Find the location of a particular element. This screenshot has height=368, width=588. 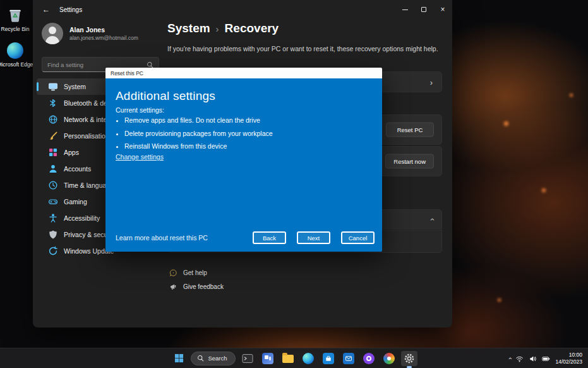

desktop-icon-label: Recycle Bin is located at coordinates (16, 29).